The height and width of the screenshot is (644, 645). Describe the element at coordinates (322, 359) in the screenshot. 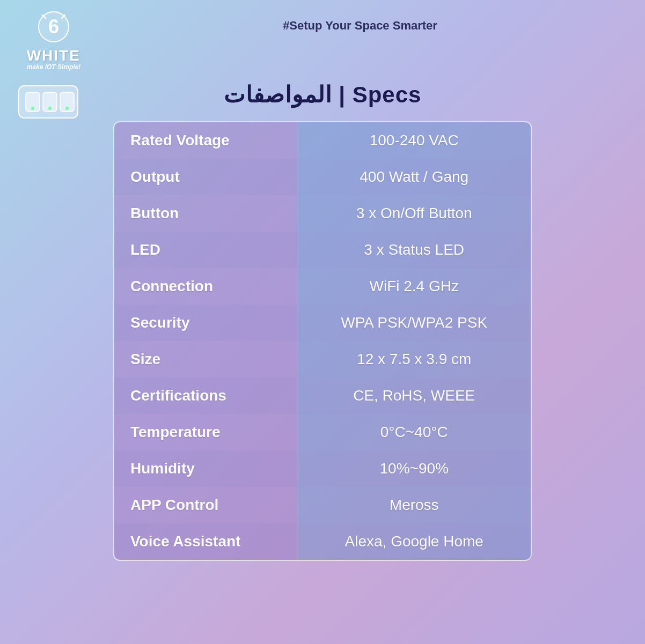

I see `table-row: Size12 x 7.5 x 3.9 cm` at that location.